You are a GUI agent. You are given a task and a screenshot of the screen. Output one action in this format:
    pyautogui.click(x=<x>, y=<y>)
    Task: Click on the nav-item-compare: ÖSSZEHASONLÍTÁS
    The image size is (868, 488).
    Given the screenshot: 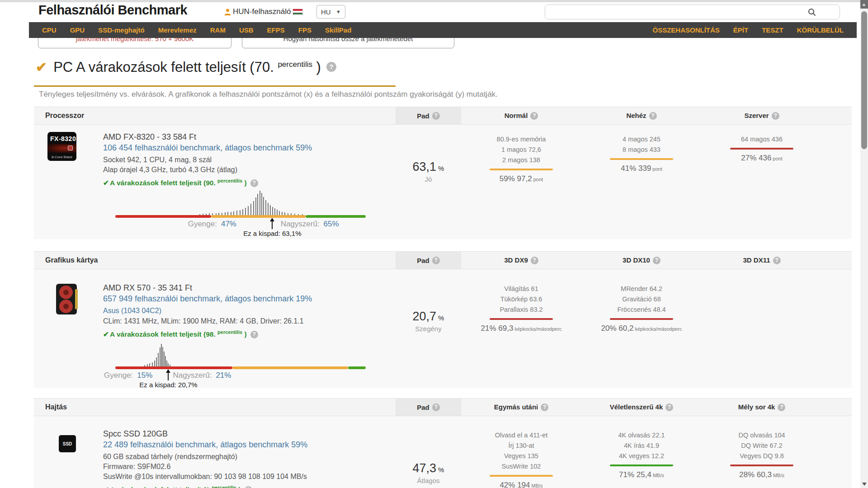 What is the action you would take?
    pyautogui.click(x=686, y=30)
    